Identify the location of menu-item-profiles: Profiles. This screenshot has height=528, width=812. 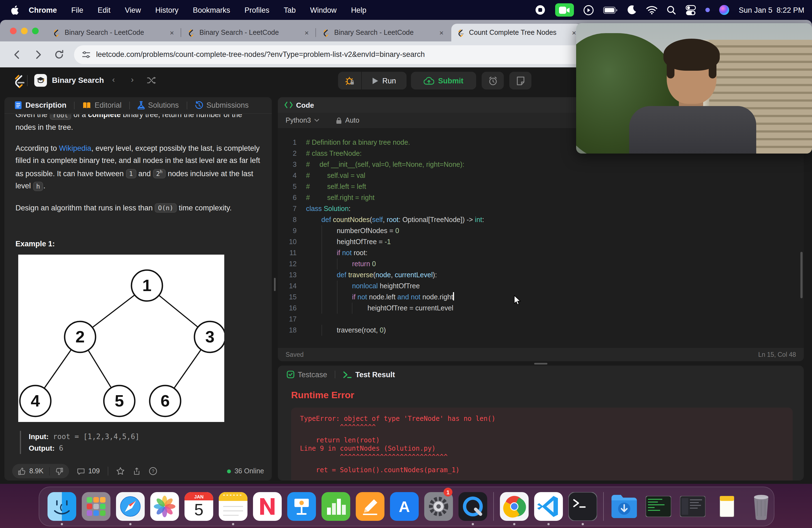
(257, 10).